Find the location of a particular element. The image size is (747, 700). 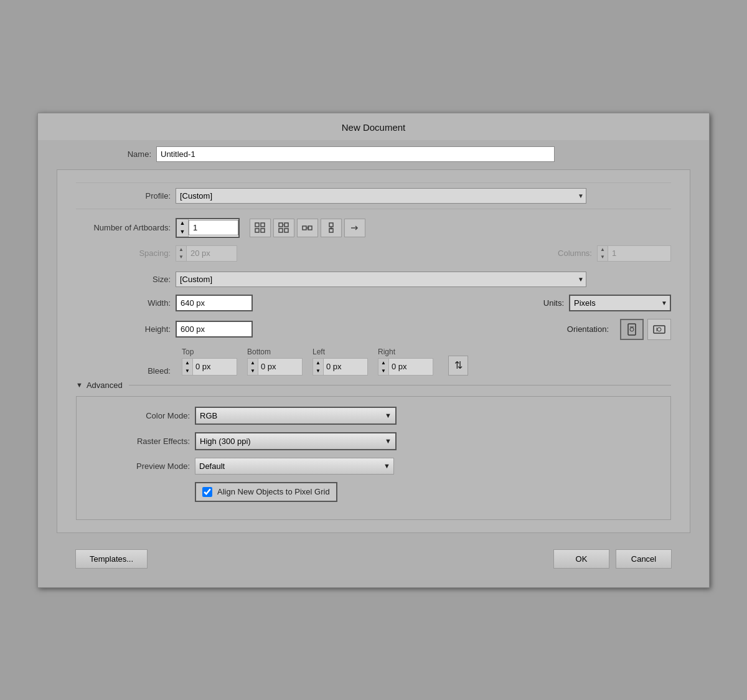

columns-input-wrap: ▲ ▼ 1 is located at coordinates (634, 253).